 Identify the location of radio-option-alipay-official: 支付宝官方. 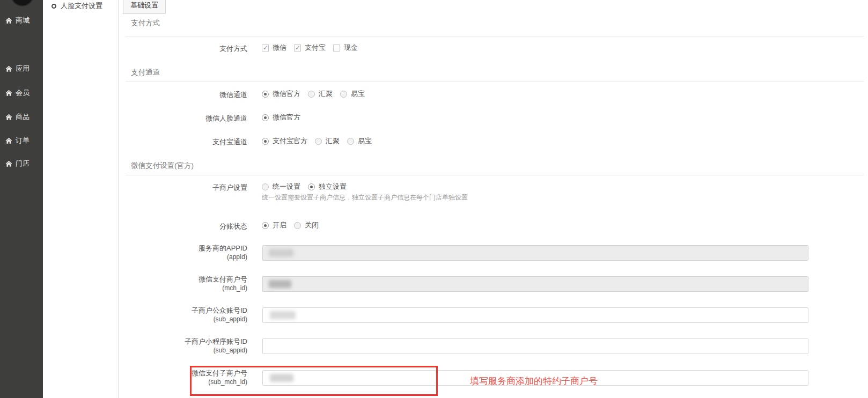
(284, 141).